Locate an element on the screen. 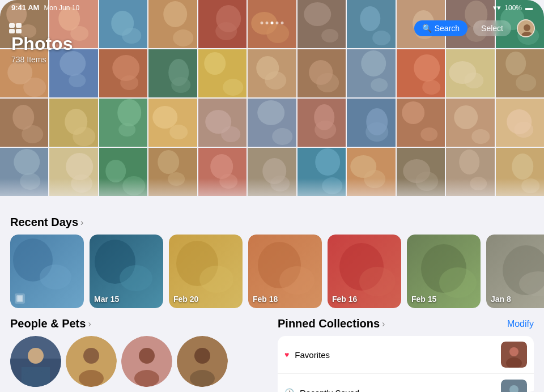 This screenshot has width=544, height=392. day-thumb-5: Feb 15 is located at coordinates (444, 271).